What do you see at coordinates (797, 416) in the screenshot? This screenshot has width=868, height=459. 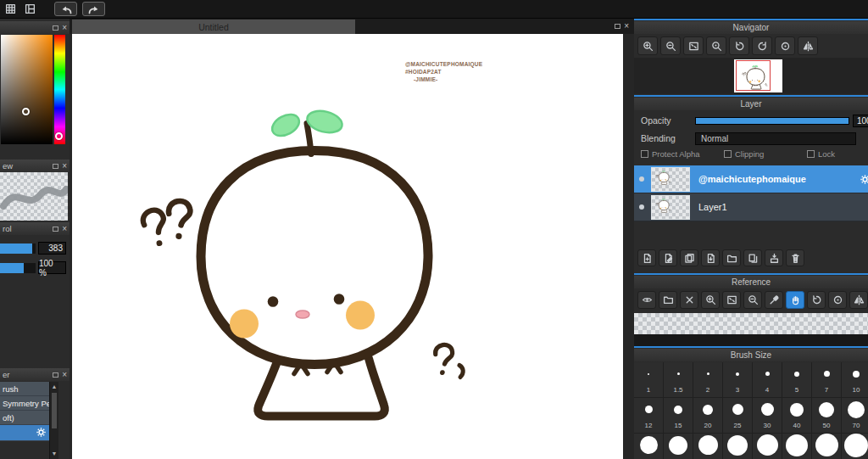 I see `brush-size-option-40: 40` at bounding box center [797, 416].